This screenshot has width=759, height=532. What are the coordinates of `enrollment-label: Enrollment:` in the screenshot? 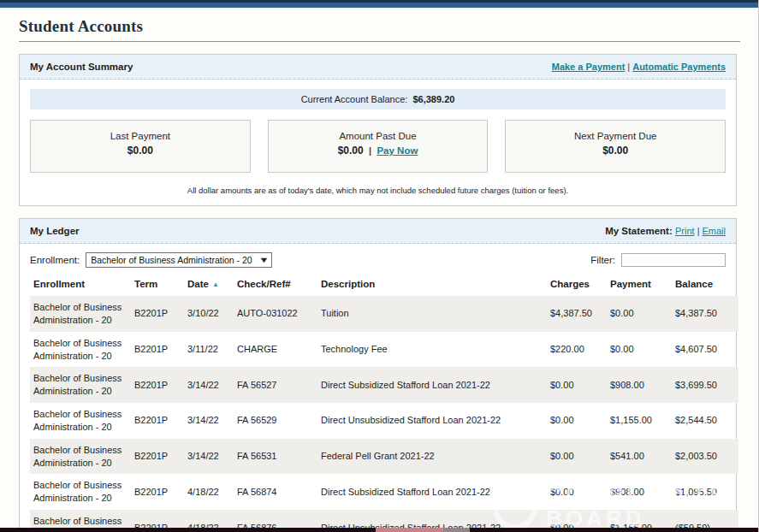 It's located at (55, 260).